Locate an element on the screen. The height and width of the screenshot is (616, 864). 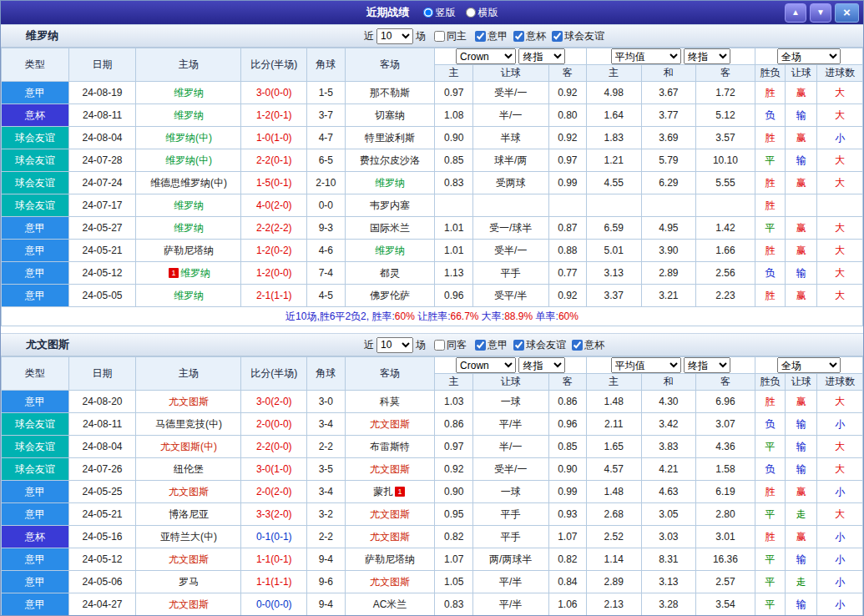
col-home: 主场 is located at coordinates (189, 65).